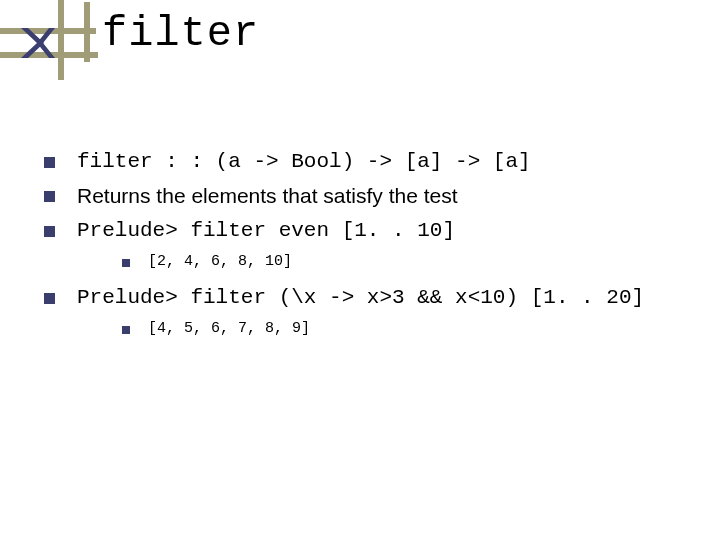 This screenshot has width=720, height=540. I want to click on sub-bullet: [2, 4, 6, 8, 10], so click(403, 262).